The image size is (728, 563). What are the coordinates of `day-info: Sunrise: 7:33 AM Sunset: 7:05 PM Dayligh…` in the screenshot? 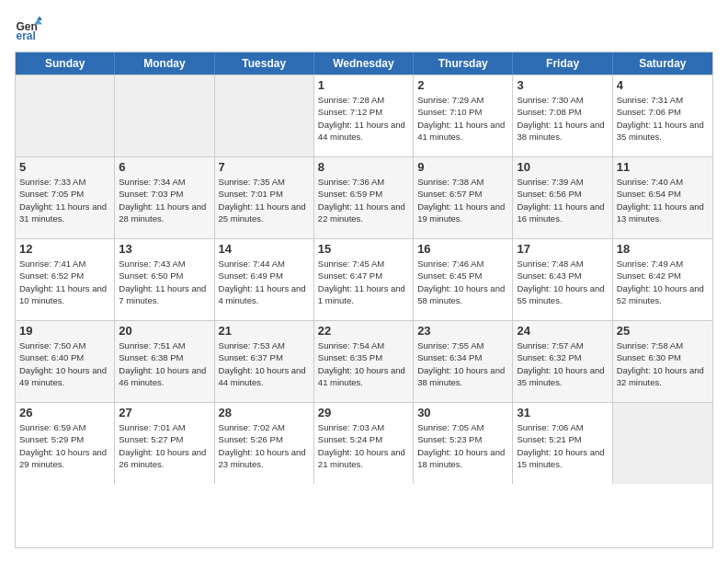 It's located at (64, 201).